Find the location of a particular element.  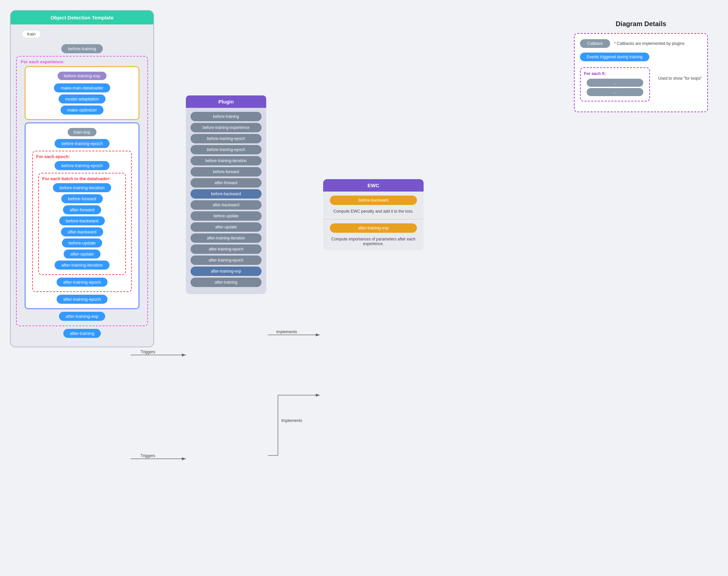

plugin-after-training-iteration: after-training-iteration is located at coordinates (226, 238).